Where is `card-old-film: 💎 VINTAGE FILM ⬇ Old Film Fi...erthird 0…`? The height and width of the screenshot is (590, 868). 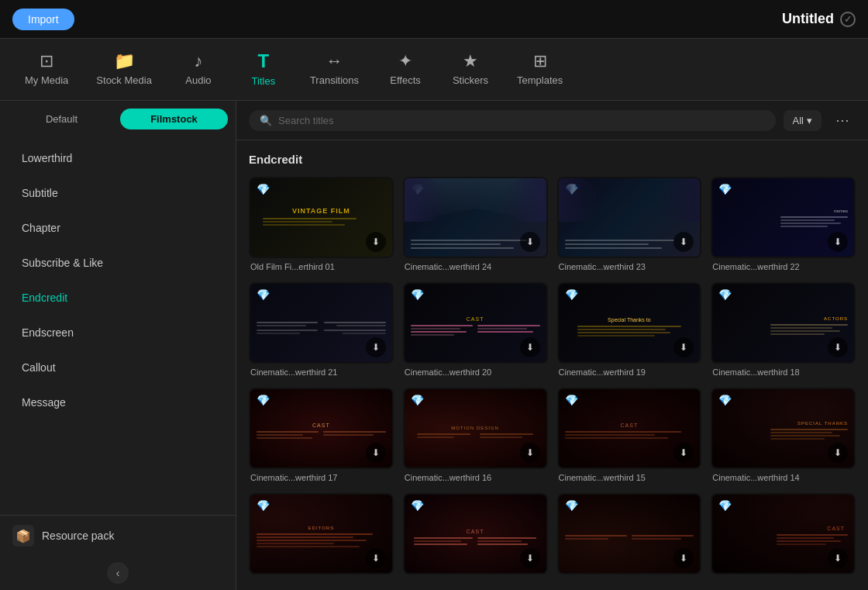
card-old-film: 💎 VINTAGE FILM ⬇ Old Film Fi...erthird 0… is located at coordinates (321, 225).